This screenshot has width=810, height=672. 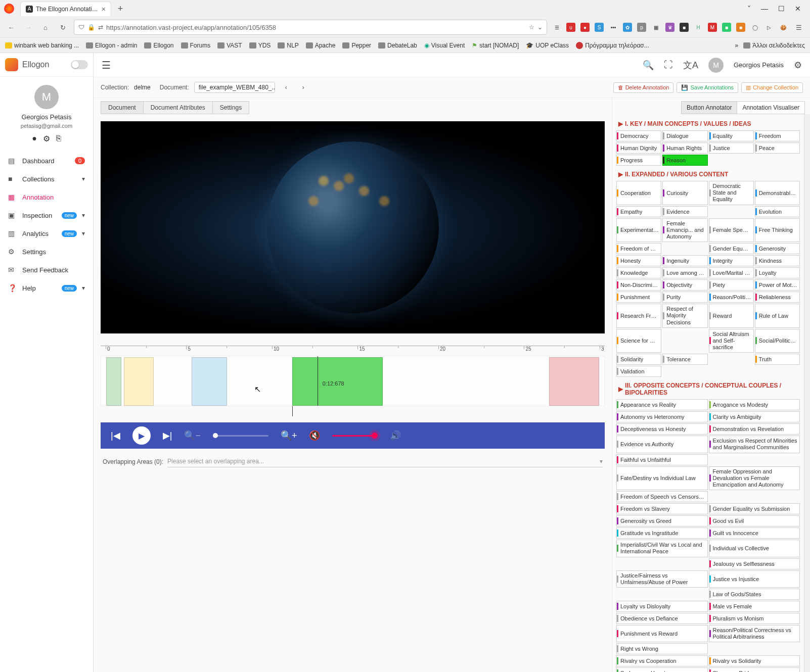 I want to click on tab-document: Document, so click(x=122, y=108).